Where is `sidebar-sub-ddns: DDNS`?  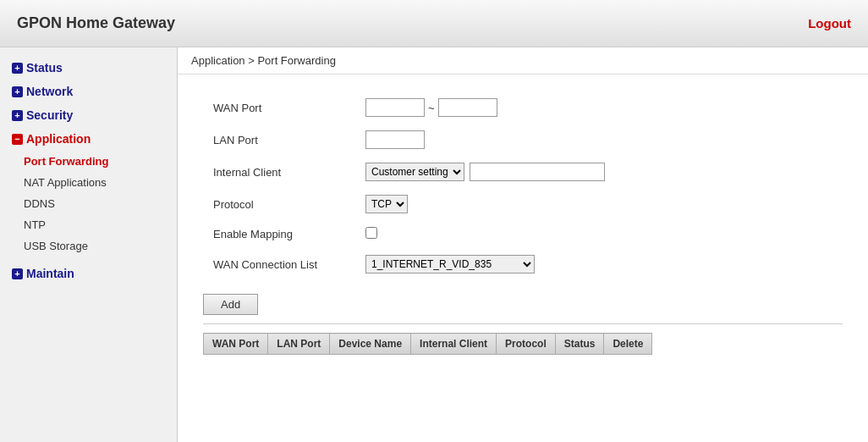
sidebar-sub-ddns: DDNS is located at coordinates (88, 203).